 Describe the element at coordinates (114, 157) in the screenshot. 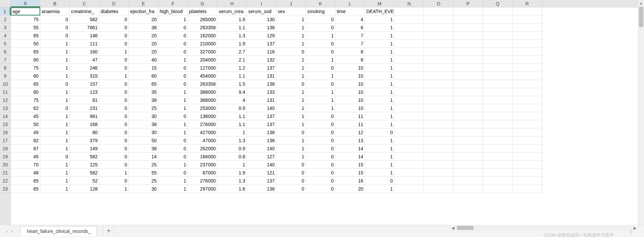

I see `cell-D19: 0` at that location.